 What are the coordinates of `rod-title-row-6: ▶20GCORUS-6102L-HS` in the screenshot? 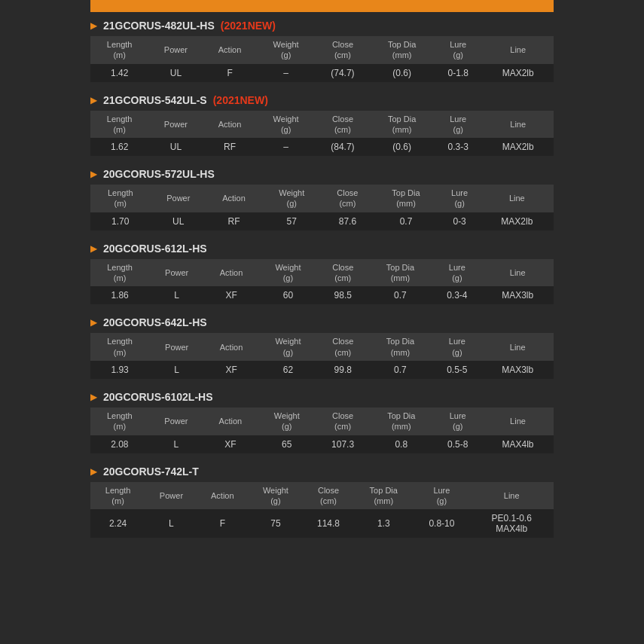 It's located at (322, 397).